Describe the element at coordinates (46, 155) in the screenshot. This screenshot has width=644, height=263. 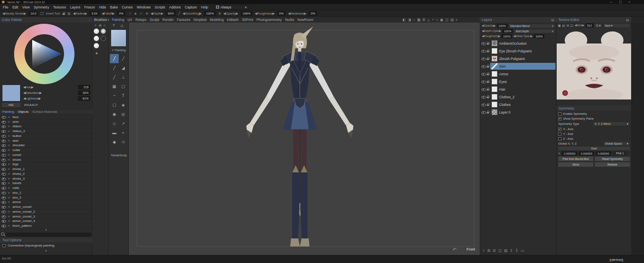
I see `object-row: × corset` at that location.